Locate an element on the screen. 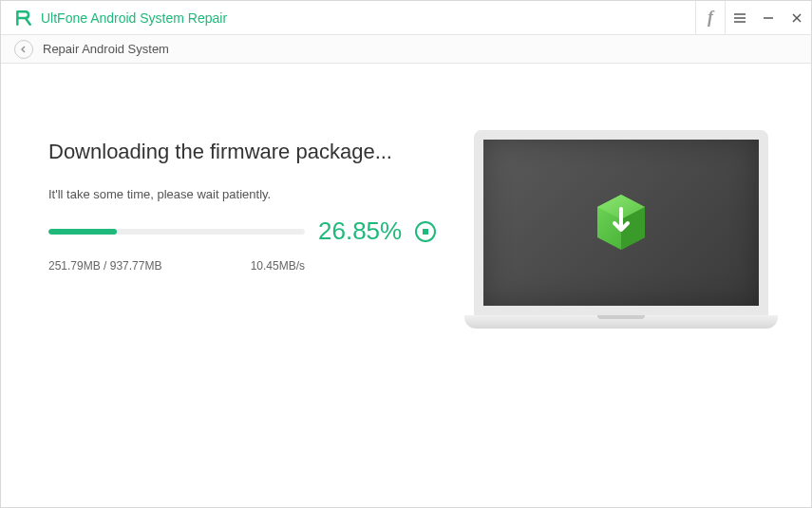 The width and height of the screenshot is (812, 508). stop-icon is located at coordinates (425, 232).